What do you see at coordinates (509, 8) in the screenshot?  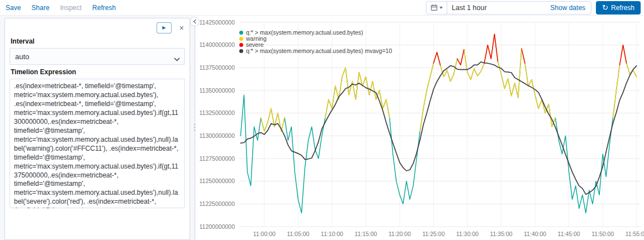 I see `super-date-picker: Last 1 hour Show dates` at bounding box center [509, 8].